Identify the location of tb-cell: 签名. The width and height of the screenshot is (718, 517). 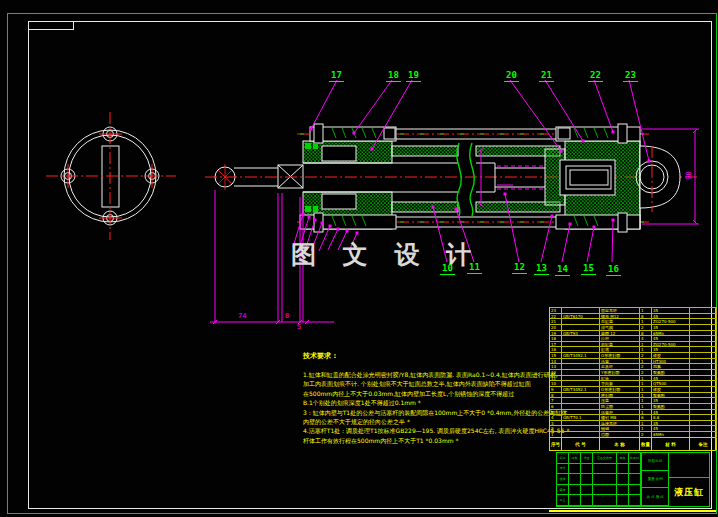
(623, 458).